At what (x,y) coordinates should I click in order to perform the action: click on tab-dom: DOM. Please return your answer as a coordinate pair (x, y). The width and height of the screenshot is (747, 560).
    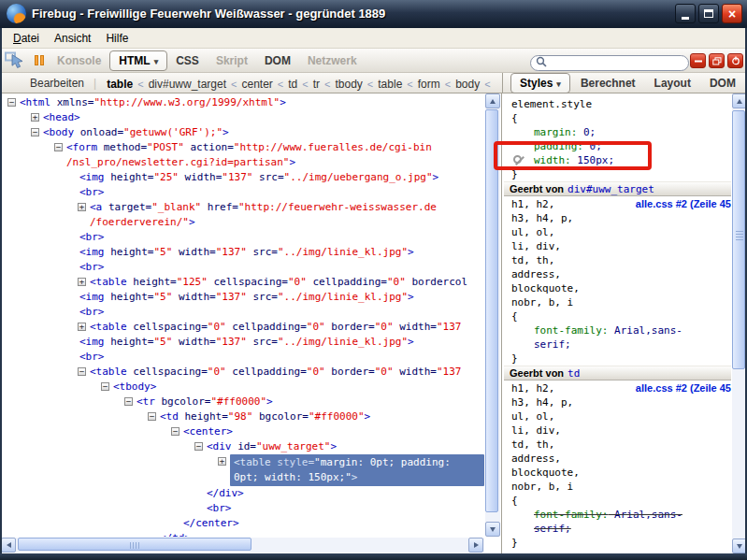
    Looking at the image, I should click on (278, 61).